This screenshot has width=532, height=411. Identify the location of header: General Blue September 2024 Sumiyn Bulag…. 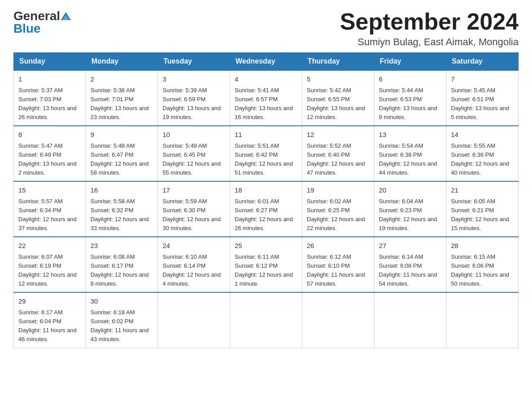
(266, 29).